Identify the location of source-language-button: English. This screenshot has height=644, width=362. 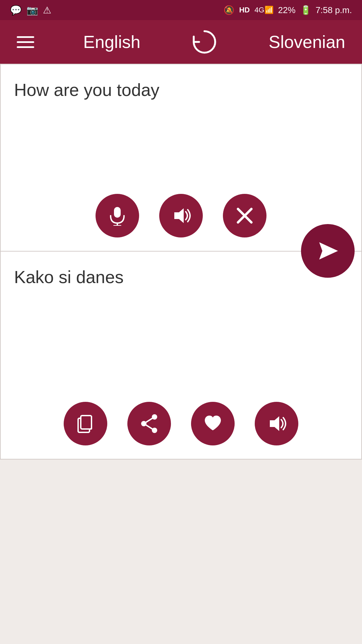
(112, 42).